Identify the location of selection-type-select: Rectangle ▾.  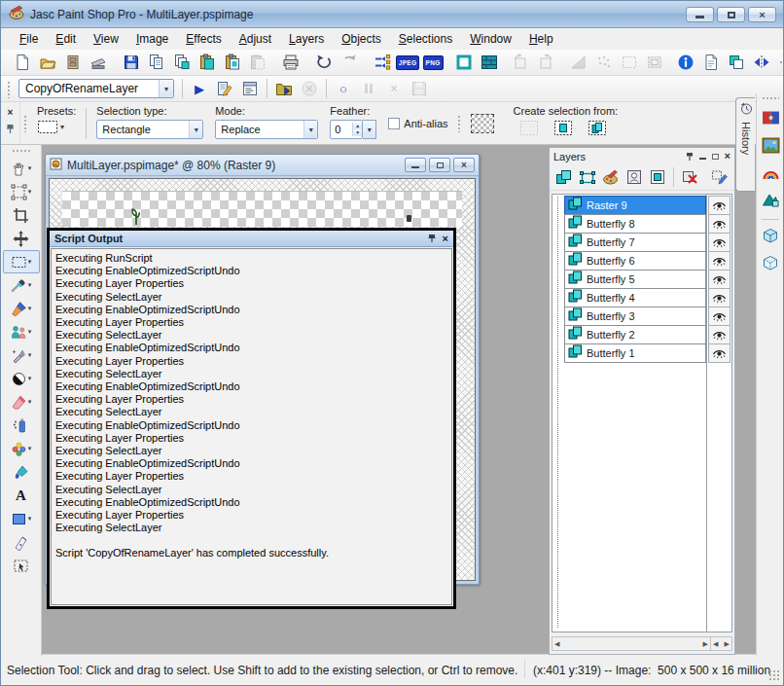
(150, 129).